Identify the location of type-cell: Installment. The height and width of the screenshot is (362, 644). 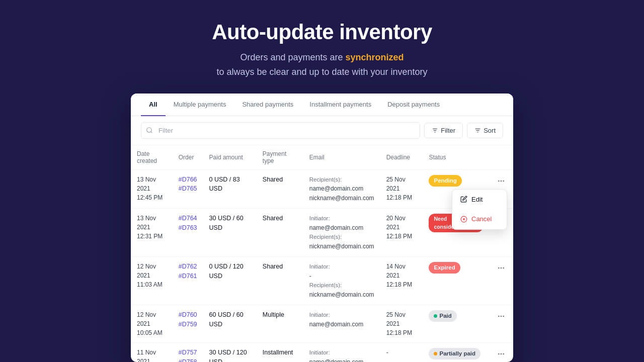
(280, 352).